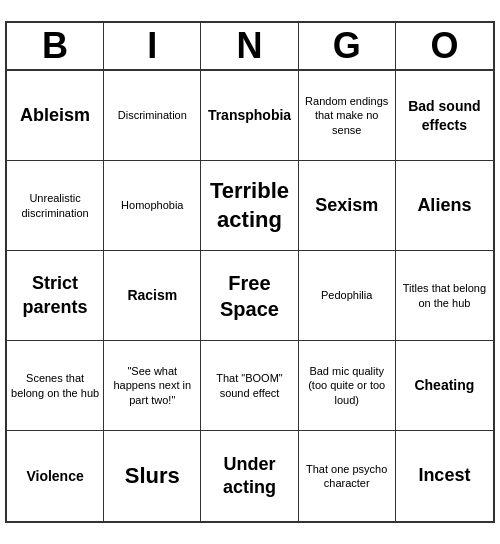 This screenshot has width=500, height=544. I want to click on bingo-cell: Discrimination, so click(152, 116).